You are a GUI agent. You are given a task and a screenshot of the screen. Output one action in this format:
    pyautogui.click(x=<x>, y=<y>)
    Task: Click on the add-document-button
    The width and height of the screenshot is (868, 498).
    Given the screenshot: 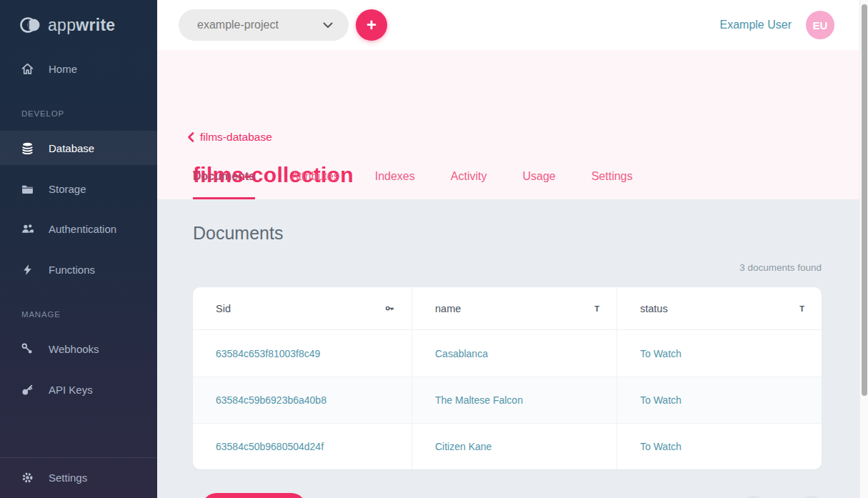 What is the action you would take?
    pyautogui.click(x=254, y=496)
    